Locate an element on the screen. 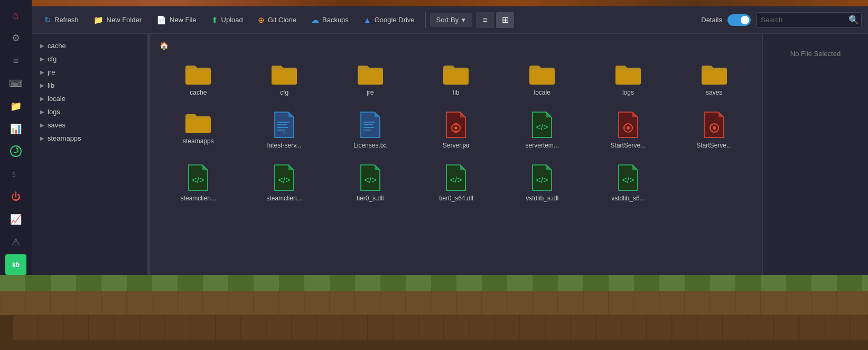 The height and width of the screenshot is (350, 868). file-item-startserve-1: StartServe... is located at coordinates (629, 130).